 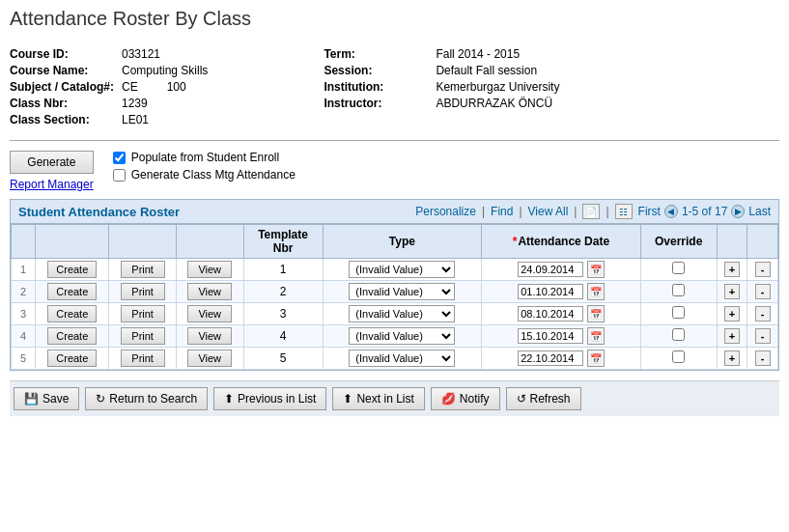 I want to click on view-button-1: View, so click(x=210, y=292).